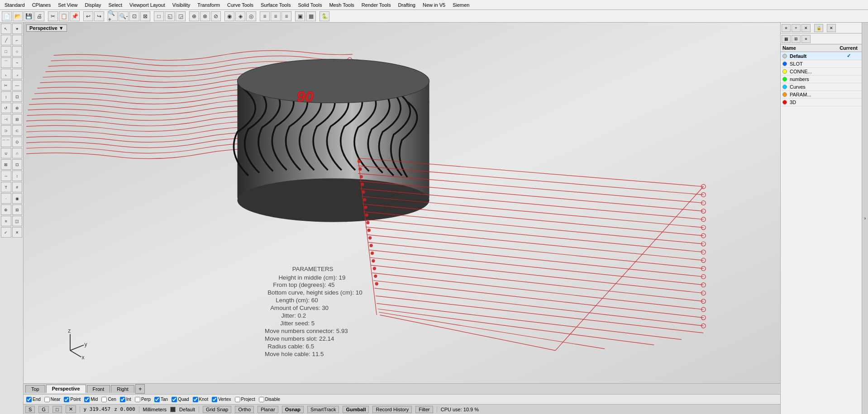 The image size is (868, 414). I want to click on lt-btn-↕: ↕, so click(17, 176).